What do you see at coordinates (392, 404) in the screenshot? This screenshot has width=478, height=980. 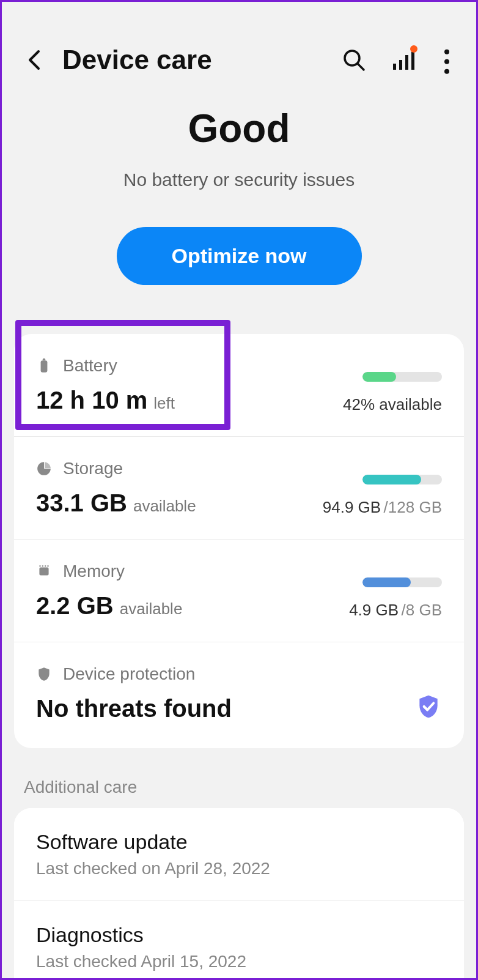 I see `battery-percent-text: 42% available` at bounding box center [392, 404].